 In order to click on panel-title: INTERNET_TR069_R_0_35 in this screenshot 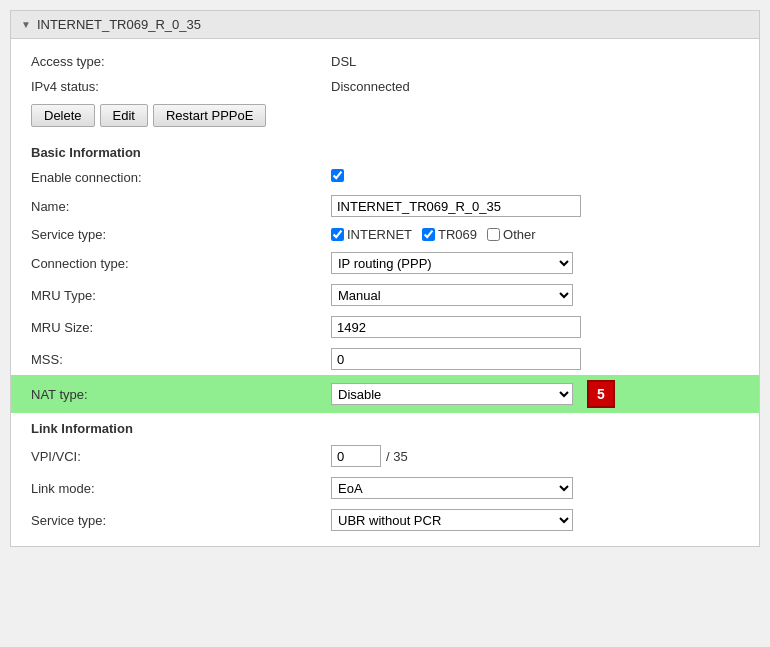, I will do `click(119, 24)`.